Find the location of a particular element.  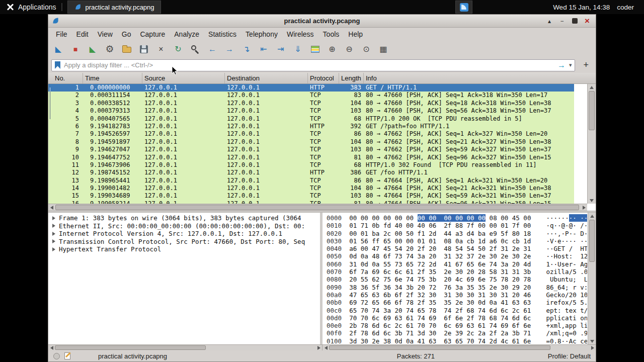

packet-row: 129.198745152127.0.0.1127.0.0.1HTTP386GE… is located at coordinates (311, 173).